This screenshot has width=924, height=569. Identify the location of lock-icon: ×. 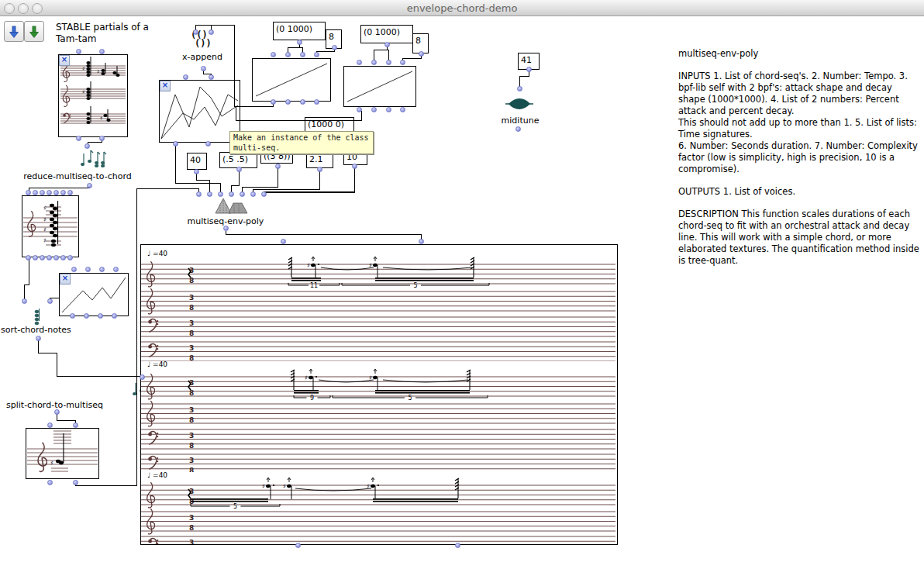
(64, 60).